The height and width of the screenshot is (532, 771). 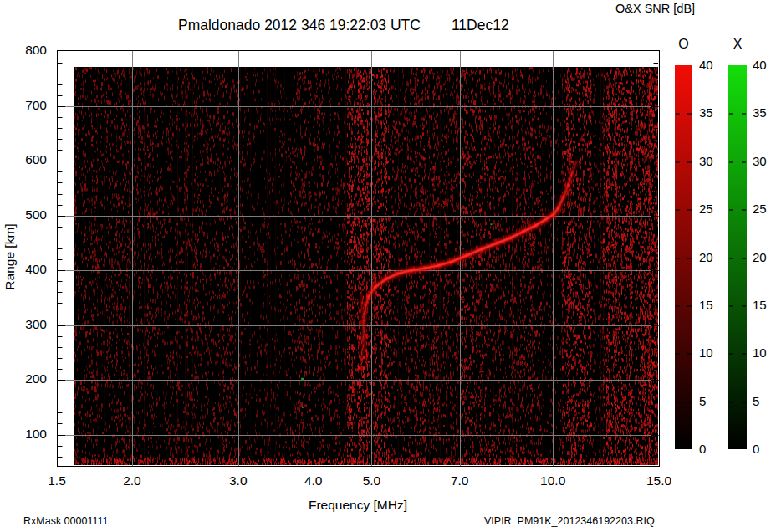 What do you see at coordinates (759, 304) in the screenshot?
I see `colorbar-x-tick-label: 15` at bounding box center [759, 304].